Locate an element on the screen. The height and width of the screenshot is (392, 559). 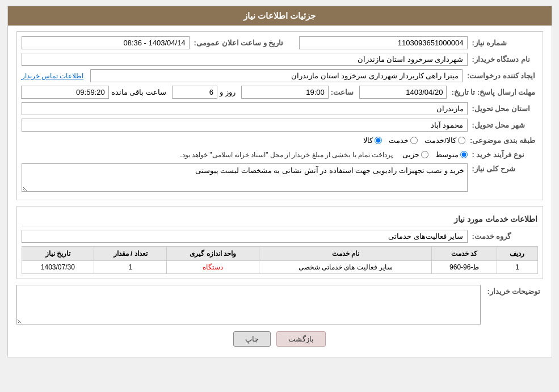
services-table: ردیف کد خدمت نام خدمت واحد اندازه گیری ت… is located at coordinates (280, 260).